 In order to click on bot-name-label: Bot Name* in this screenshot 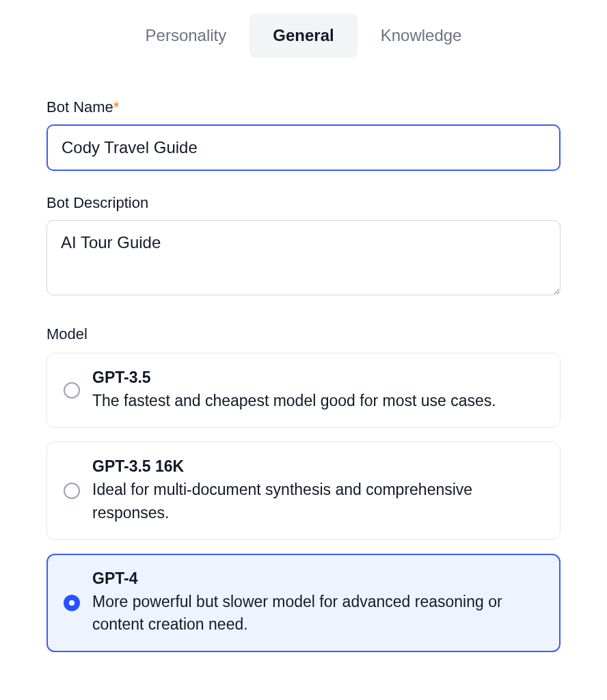, I will do `click(304, 107)`.